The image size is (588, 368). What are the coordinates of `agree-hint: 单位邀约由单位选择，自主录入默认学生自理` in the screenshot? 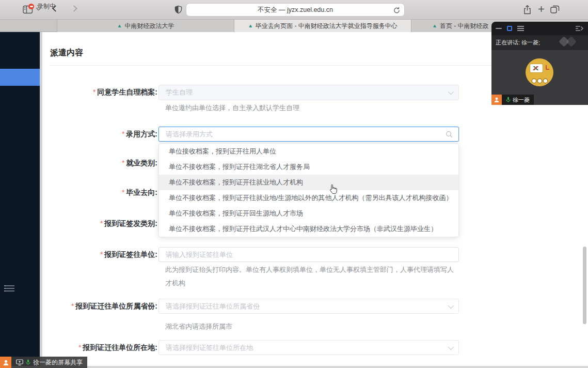 It's located at (232, 108).